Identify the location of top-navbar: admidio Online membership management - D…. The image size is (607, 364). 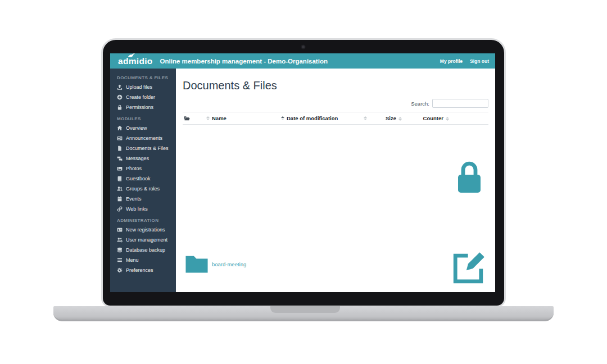
(302, 61).